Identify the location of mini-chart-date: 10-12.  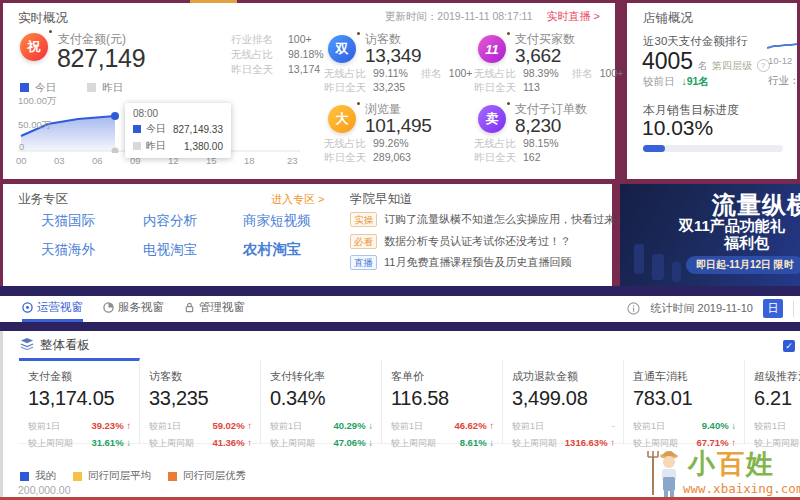
(780, 60).